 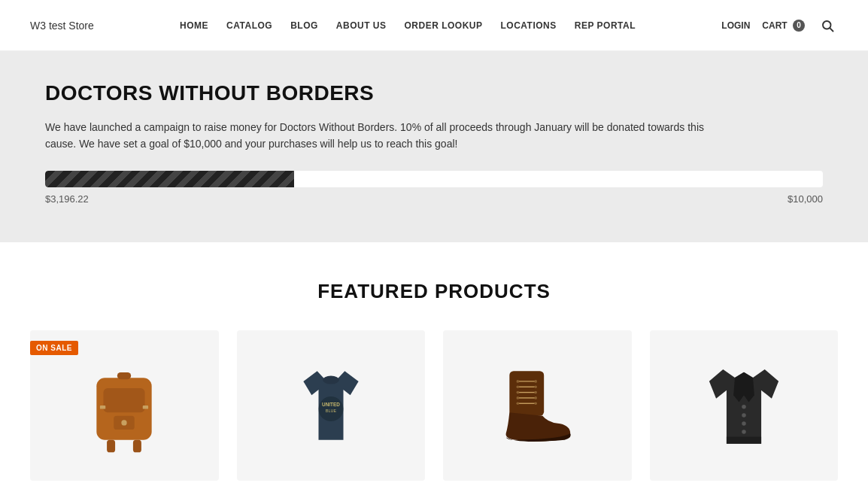 I want to click on featured-title: FEATURED PRODUCTS, so click(x=434, y=292).